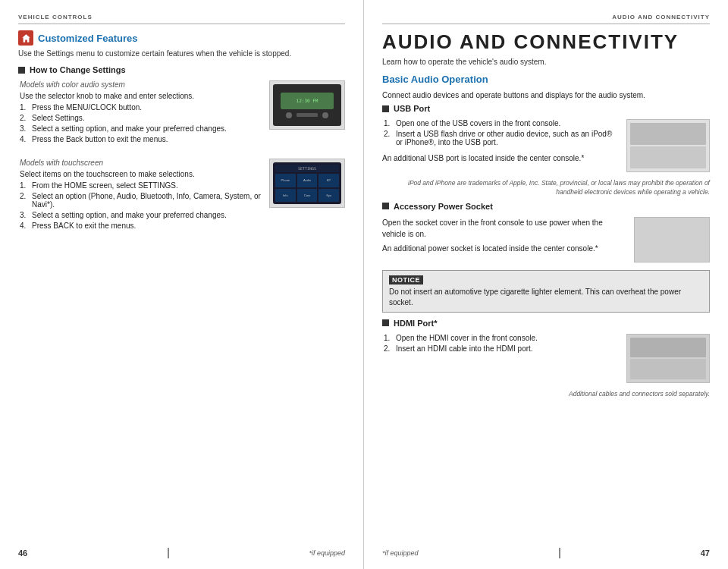 The image size is (728, 569). What do you see at coordinates (500, 346) in the screenshot?
I see `hdmi-text: 1.Open the HDMI cover in the front conso…` at bounding box center [500, 346].